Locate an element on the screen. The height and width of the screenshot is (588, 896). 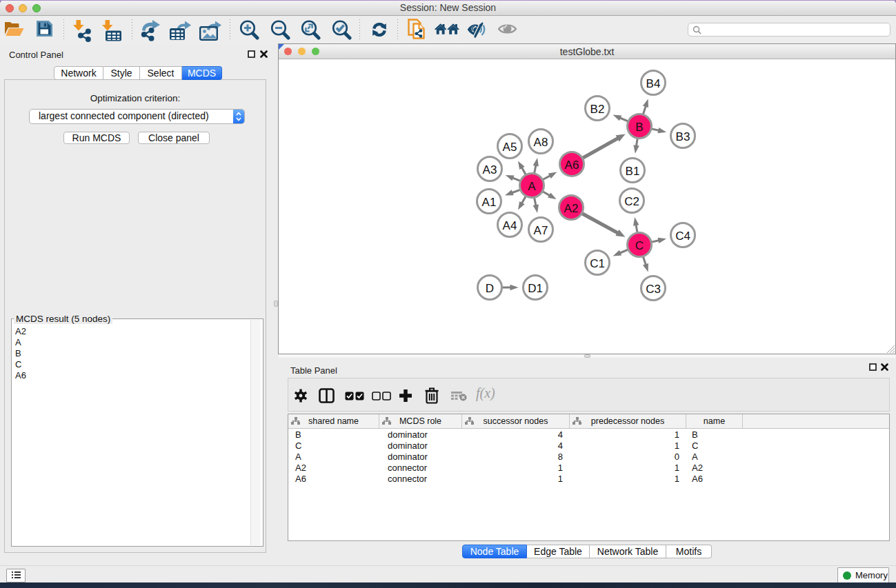
svg-text: A1 is located at coordinates (490, 203).